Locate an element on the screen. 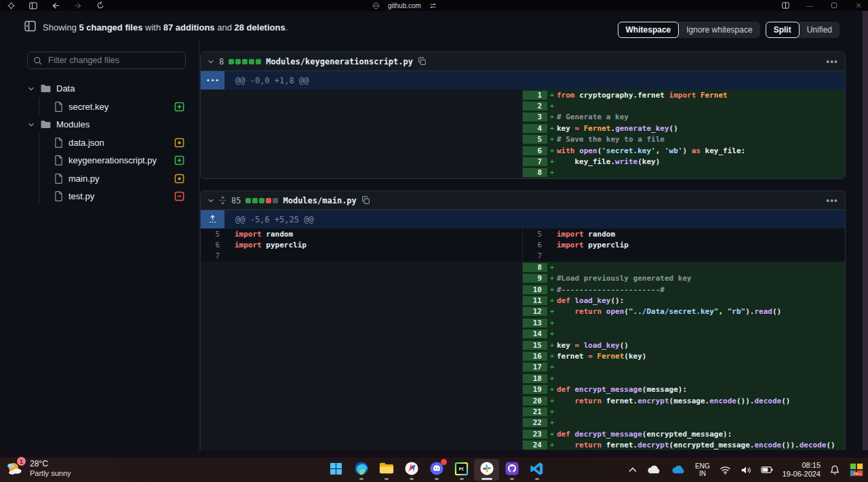 The width and height of the screenshot is (868, 482). file-header: 8 Modules/keygenerationscript.py ••• is located at coordinates (523, 62).